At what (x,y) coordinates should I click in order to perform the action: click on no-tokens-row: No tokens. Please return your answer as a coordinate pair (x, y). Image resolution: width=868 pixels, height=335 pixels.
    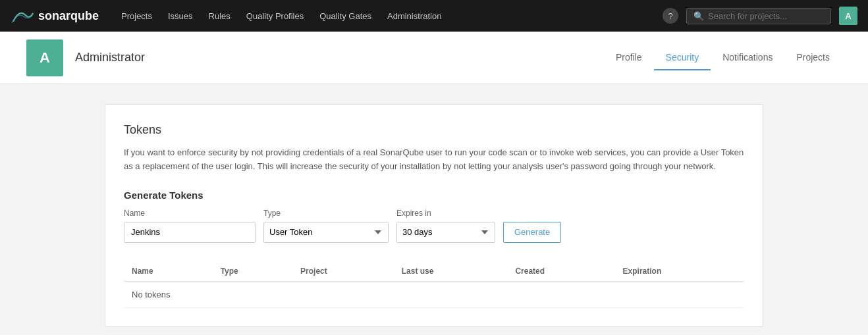
    Looking at the image, I should click on (434, 294).